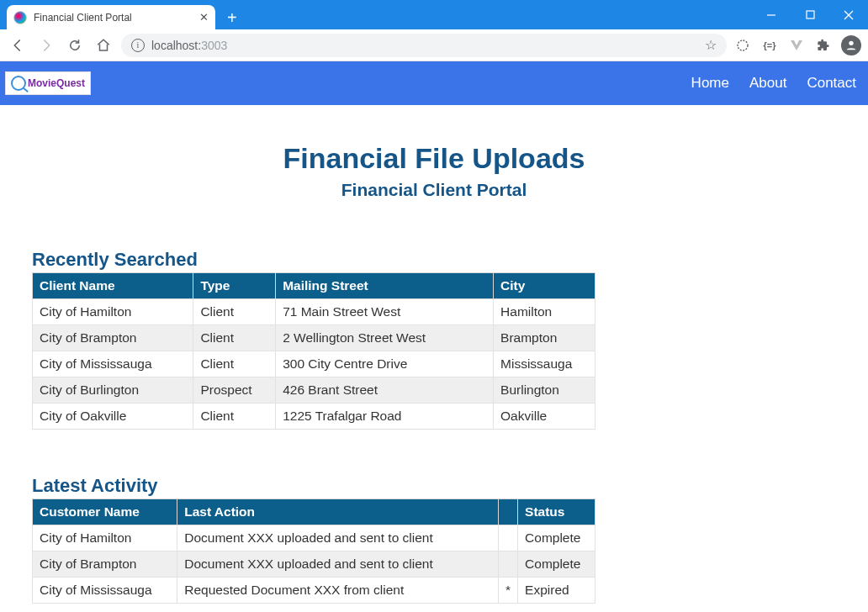  Describe the element at coordinates (831, 83) in the screenshot. I see `nav-link-contact: Contact` at that location.